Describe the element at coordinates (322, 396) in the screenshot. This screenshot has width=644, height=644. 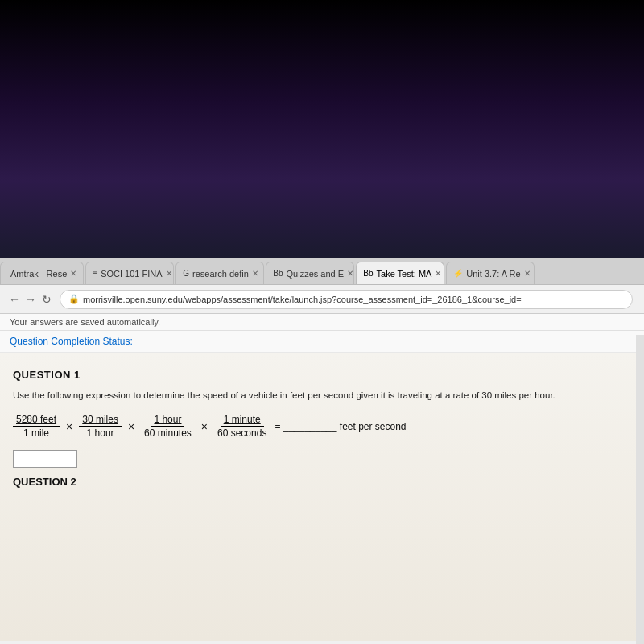
I see `question1-text: Use the following expression to determin…` at that location.